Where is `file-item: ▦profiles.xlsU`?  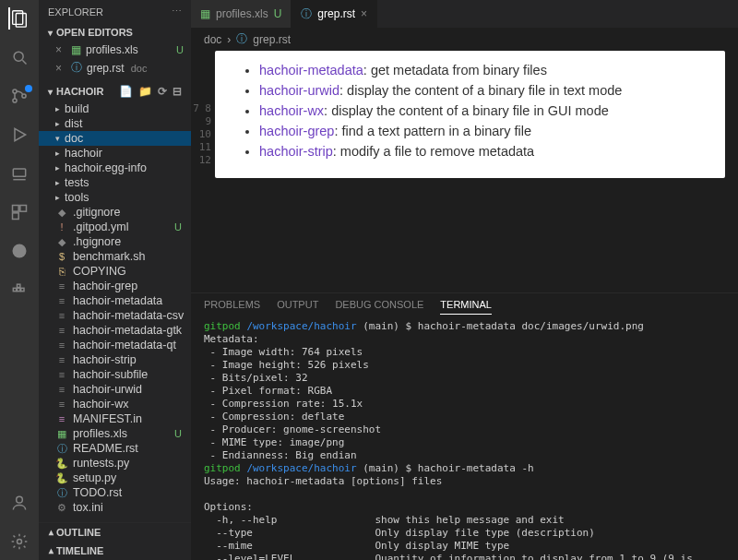
file-item: ▦profiles.xlsU is located at coordinates (114, 434).